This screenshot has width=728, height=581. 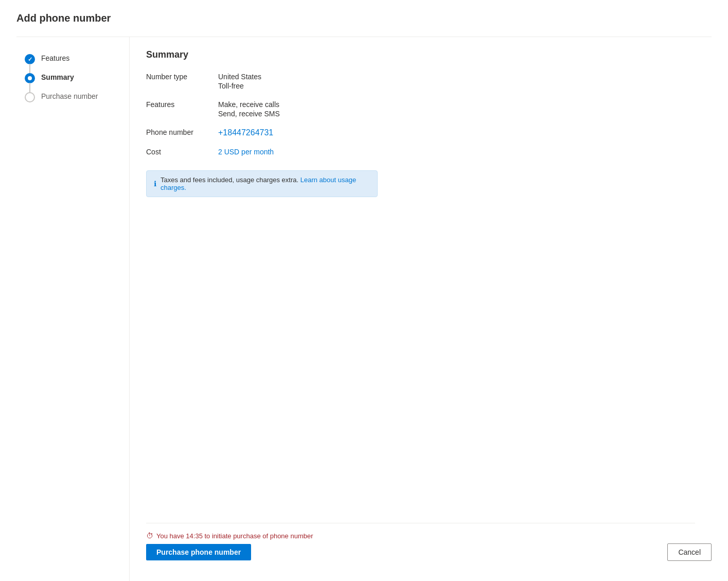 What do you see at coordinates (421, 55) in the screenshot?
I see `summary-title: Summary` at bounding box center [421, 55].